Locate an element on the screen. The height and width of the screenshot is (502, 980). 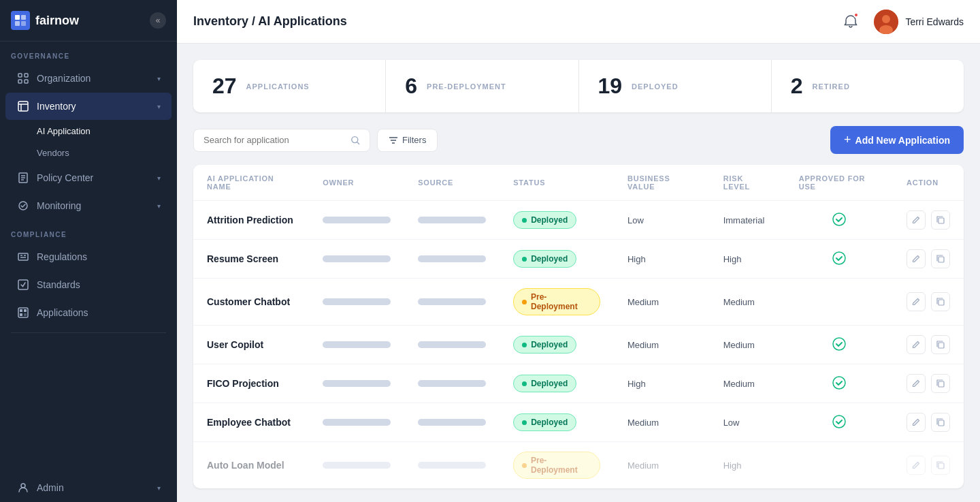
search-input is located at coordinates (274, 140).